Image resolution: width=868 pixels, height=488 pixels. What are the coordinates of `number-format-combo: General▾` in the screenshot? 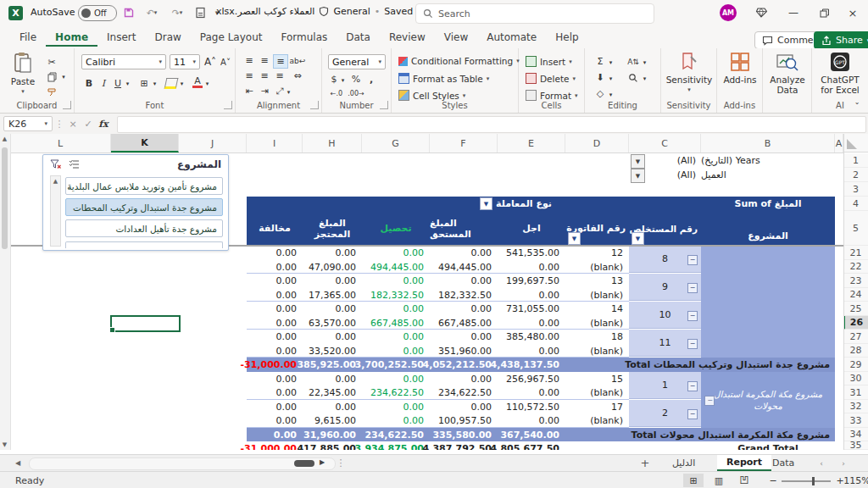 It's located at (357, 62).